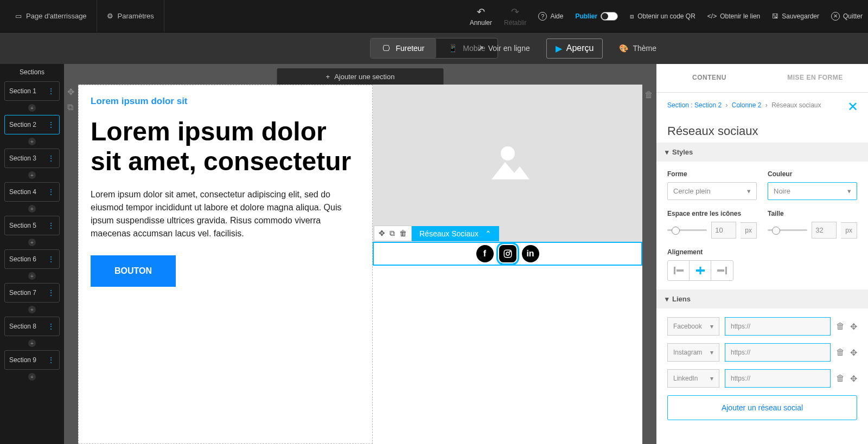  What do you see at coordinates (638, 48) in the screenshot?
I see `theme-button: 🎨 Thème` at bounding box center [638, 48].